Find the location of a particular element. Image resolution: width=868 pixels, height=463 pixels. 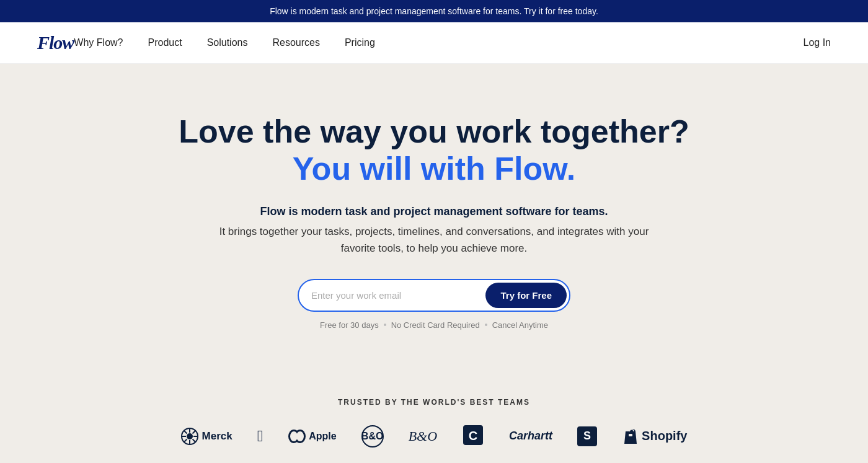

subtitle-light: It brings together your tasks, projects,… is located at coordinates (434, 240).